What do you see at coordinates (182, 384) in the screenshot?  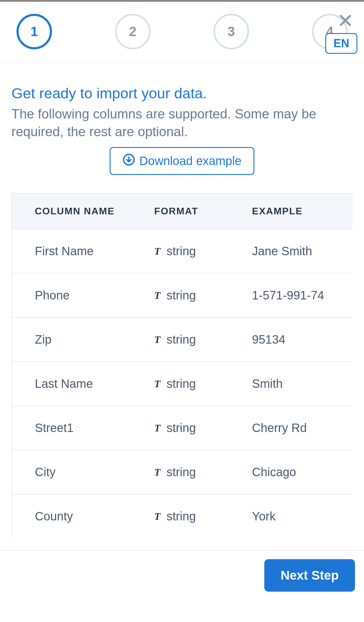 I see `table-row: Last Name T string Smith` at bounding box center [182, 384].